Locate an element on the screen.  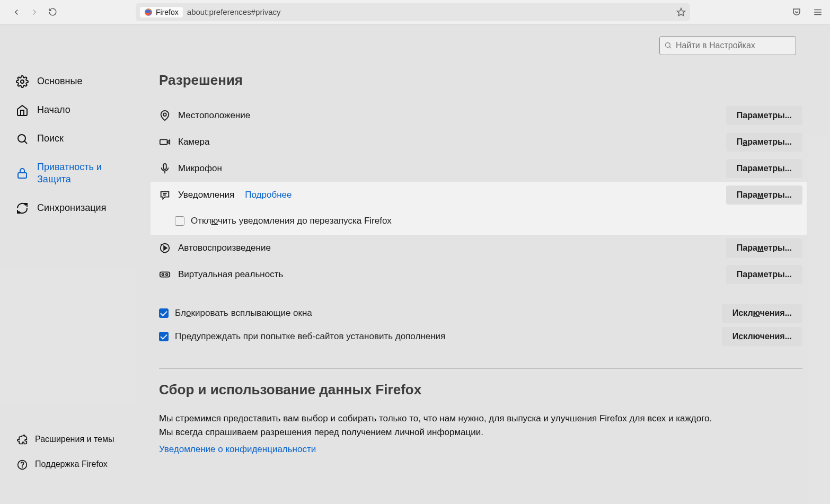
exceptions-button-addons: Исключения... is located at coordinates (762, 337).